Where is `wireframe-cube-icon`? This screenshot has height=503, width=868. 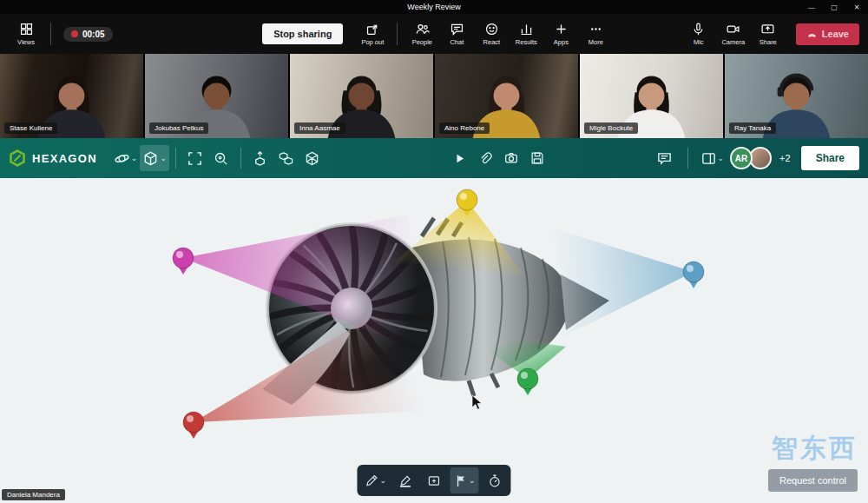
wireframe-cube-icon is located at coordinates (312, 158).